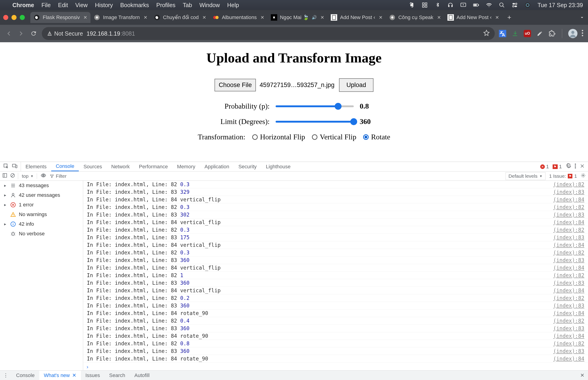  What do you see at coordinates (502, 5) in the screenshot?
I see `spotlight-icon` at bounding box center [502, 5].